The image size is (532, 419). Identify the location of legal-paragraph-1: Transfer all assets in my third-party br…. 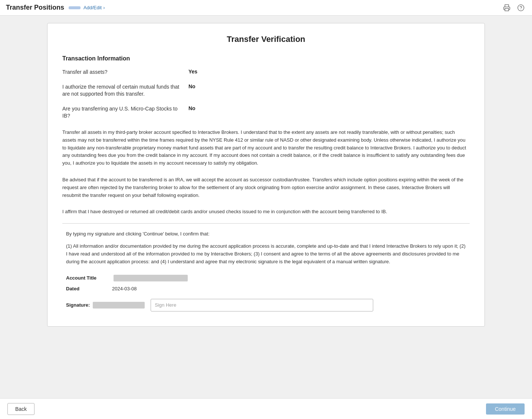
(266, 148).